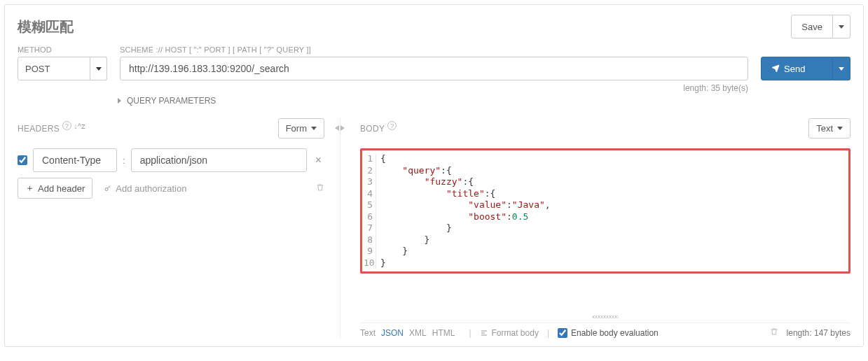  What do you see at coordinates (219, 160) in the screenshot?
I see `header-value-input` at bounding box center [219, 160].